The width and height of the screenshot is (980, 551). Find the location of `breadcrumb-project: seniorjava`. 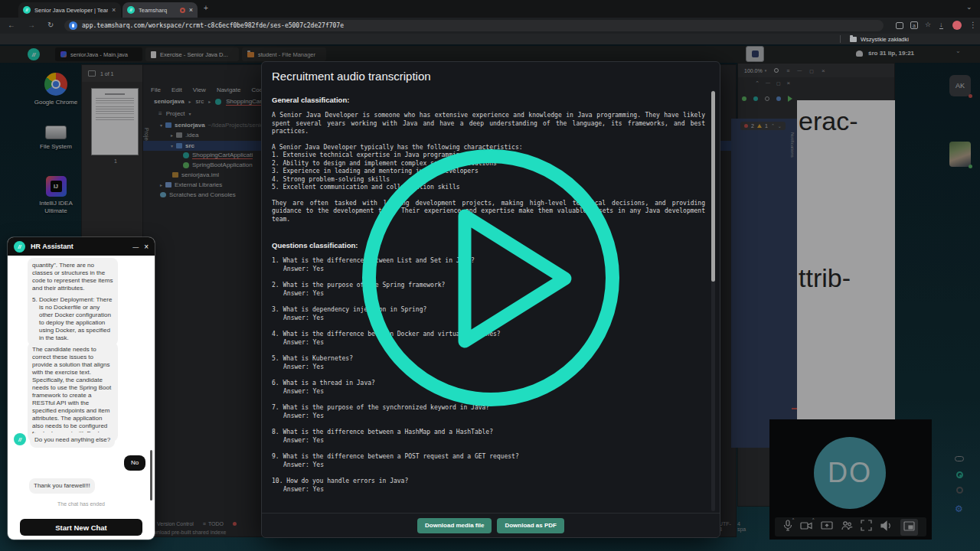

breadcrumb-project: seniorjava is located at coordinates (169, 101).